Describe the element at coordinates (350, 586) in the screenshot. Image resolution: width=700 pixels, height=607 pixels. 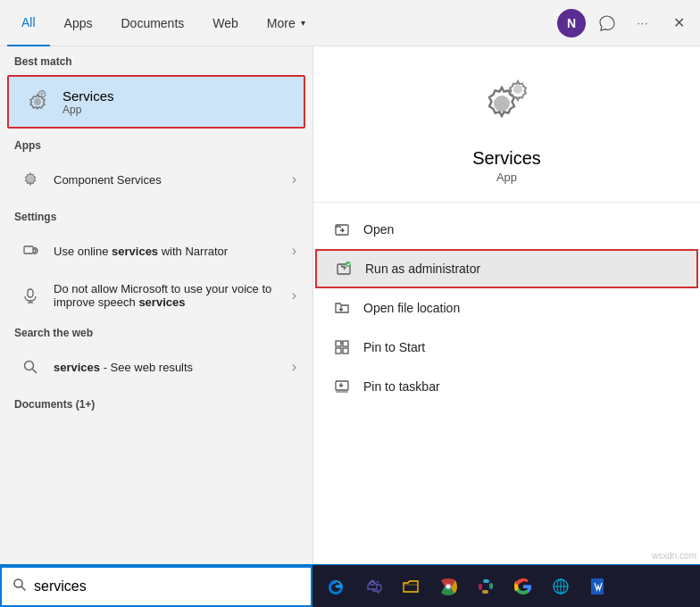
I see `bottom-bar: services` at that location.